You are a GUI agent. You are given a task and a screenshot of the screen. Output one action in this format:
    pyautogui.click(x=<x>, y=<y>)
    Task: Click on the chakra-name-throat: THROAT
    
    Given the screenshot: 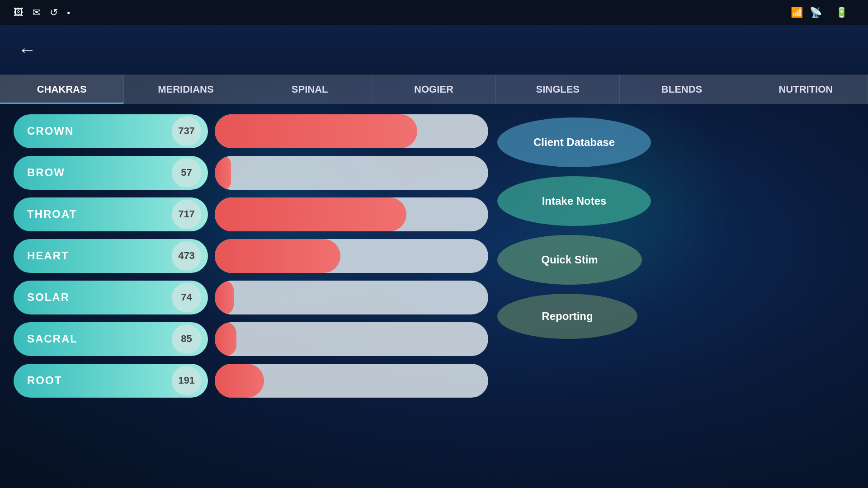 What is the action you would take?
    pyautogui.click(x=52, y=214)
    